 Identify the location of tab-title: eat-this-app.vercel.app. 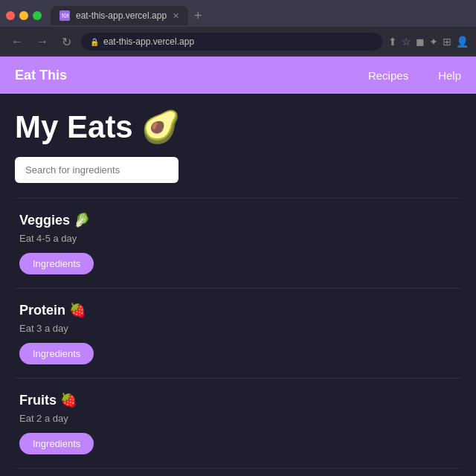
(121, 16).